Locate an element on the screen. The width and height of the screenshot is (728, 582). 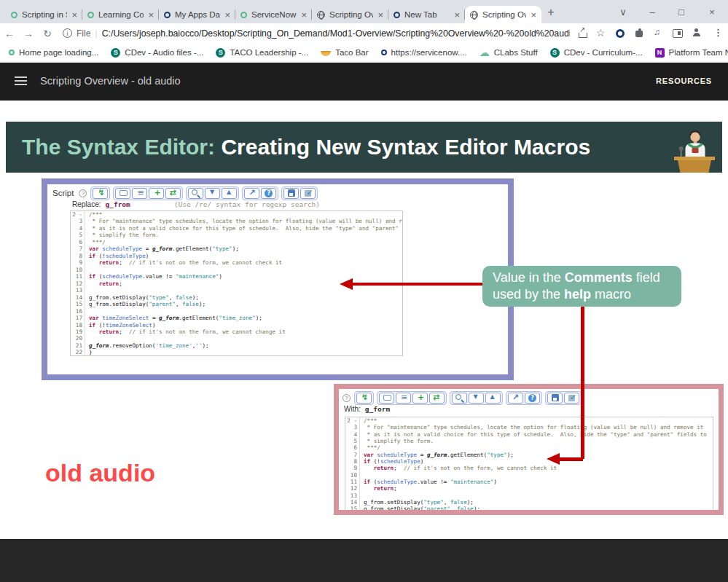
bookmark-item: Home page loading... is located at coordinates (54, 52).